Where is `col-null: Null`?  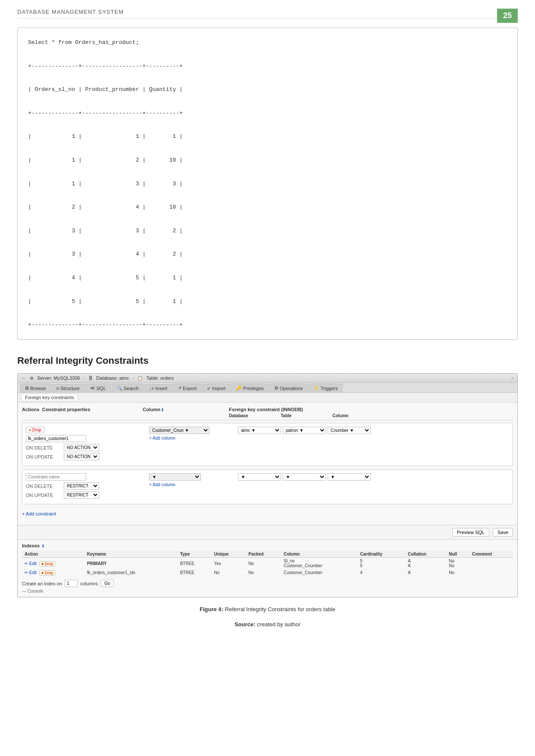 col-null: Null is located at coordinates (458, 554).